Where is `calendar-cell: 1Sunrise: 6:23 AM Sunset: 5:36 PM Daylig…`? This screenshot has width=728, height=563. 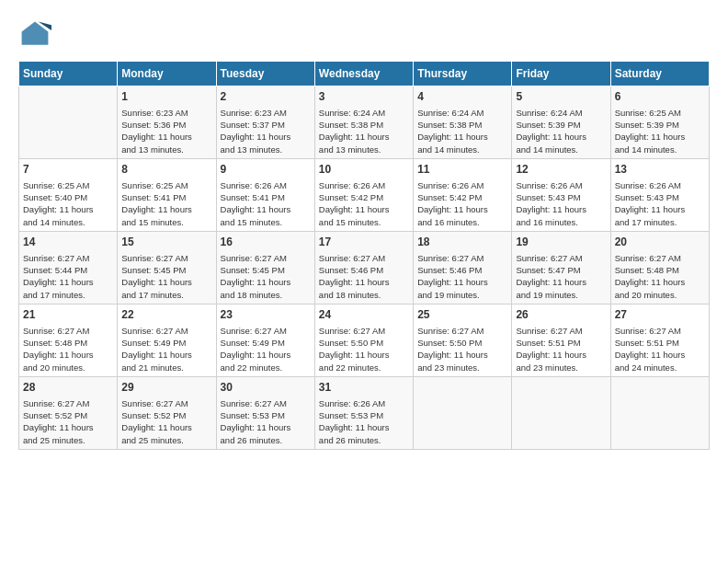
calendar-cell: 1Sunrise: 6:23 AM Sunset: 5:36 PM Daylig… is located at coordinates (167, 123).